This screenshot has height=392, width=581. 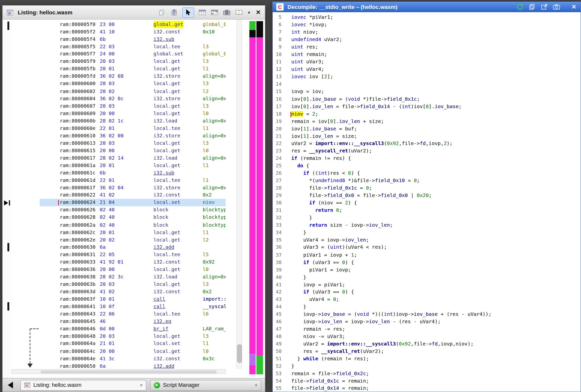 What do you see at coordinates (107, 329) in the screenshot?
I see `listing-field: 0d 00` at bounding box center [107, 329].